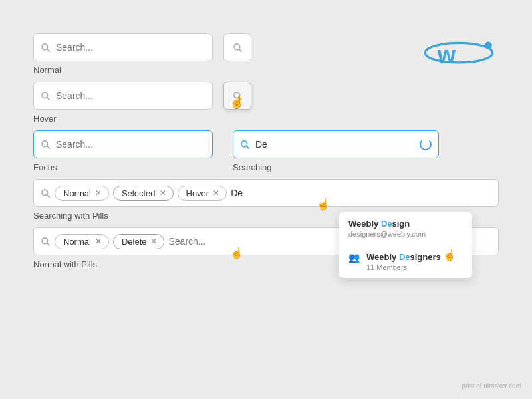 Image resolution: width=532 pixels, height=399 pixels. Describe the element at coordinates (406, 234) in the screenshot. I see `dropdown-item-design-email: designers@weebly.com` at that location.